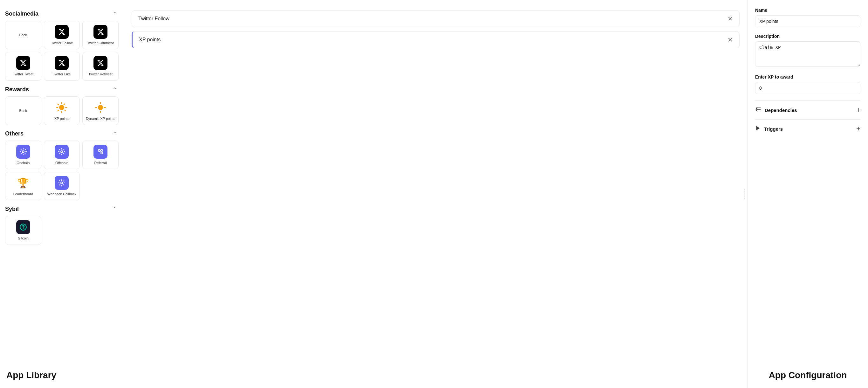  What do you see at coordinates (31, 375) in the screenshot?
I see `app-library-label: App Library` at bounding box center [31, 375].